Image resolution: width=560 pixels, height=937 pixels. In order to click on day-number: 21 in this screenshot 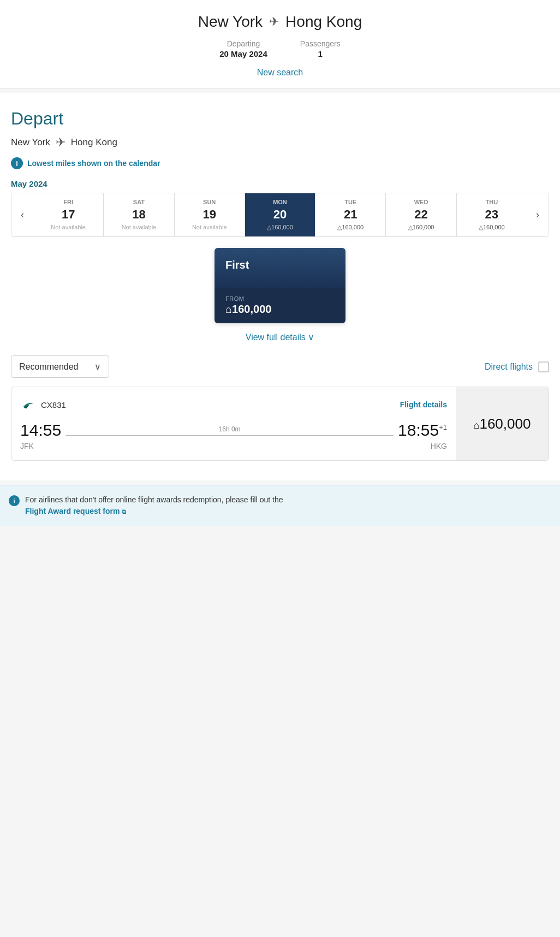, I will do `click(350, 215)`.